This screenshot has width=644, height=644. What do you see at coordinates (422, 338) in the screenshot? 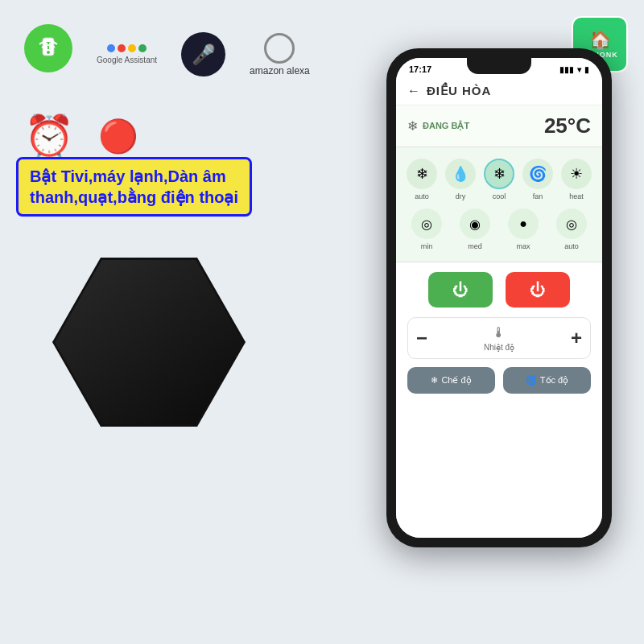
I see `temp-decrease-button: −` at bounding box center [422, 338].